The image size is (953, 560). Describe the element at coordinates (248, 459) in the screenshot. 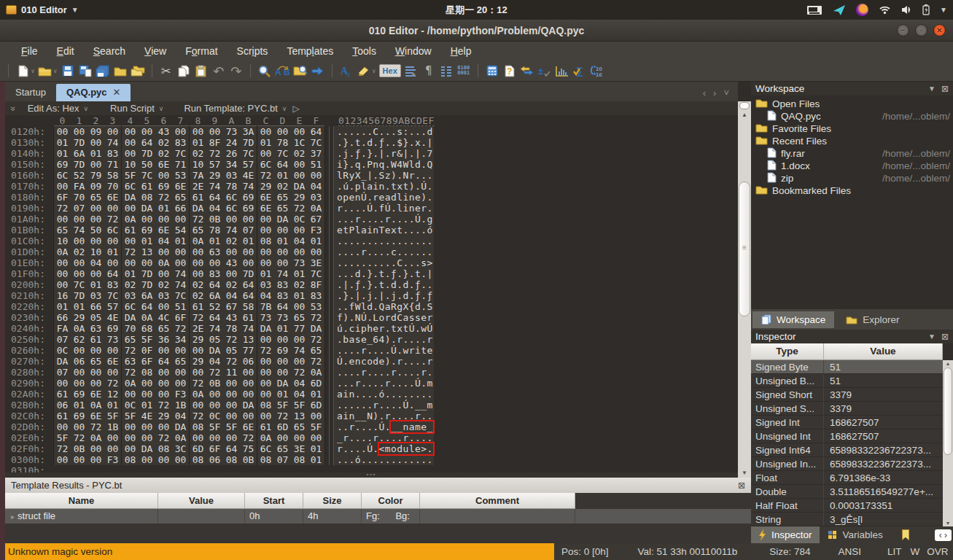

I see `hex-byte: 0B` at that location.